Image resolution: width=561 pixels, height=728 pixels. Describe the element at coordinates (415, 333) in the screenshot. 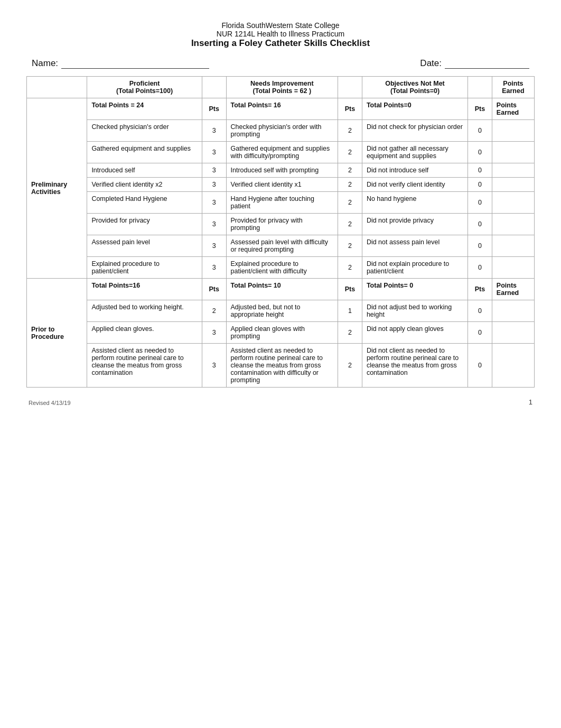

I see `not-met-cell: Did not apply clean gloves` at that location.